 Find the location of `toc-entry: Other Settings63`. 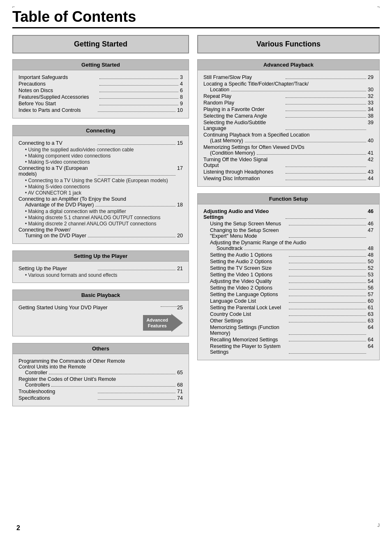

toc-entry: Other Settings63 is located at coordinates (288, 321).